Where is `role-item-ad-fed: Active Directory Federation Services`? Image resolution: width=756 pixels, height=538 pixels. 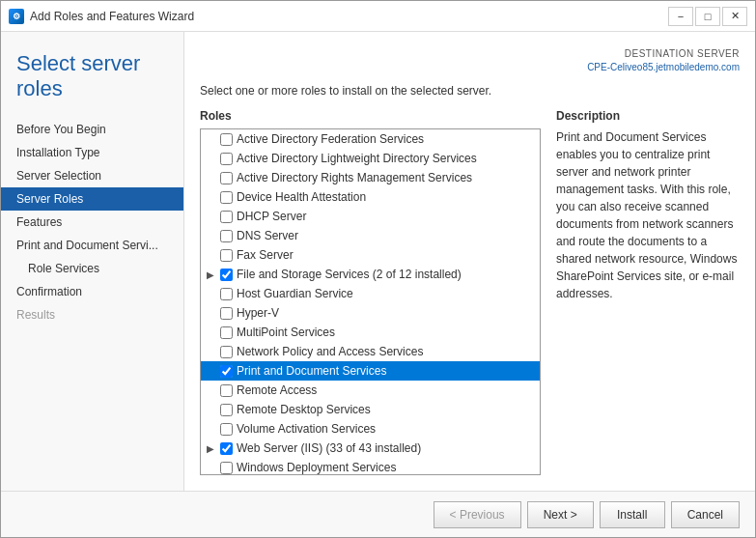
role-item-ad-fed: Active Directory Federation Services is located at coordinates (371, 139).